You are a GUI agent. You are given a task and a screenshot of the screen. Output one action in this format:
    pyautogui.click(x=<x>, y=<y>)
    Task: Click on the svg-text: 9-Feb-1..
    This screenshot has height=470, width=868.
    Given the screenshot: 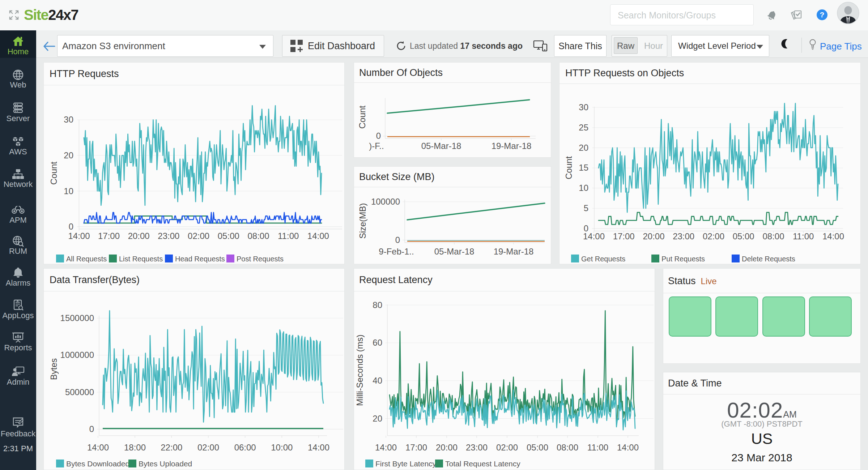 What is the action you would take?
    pyautogui.click(x=396, y=252)
    